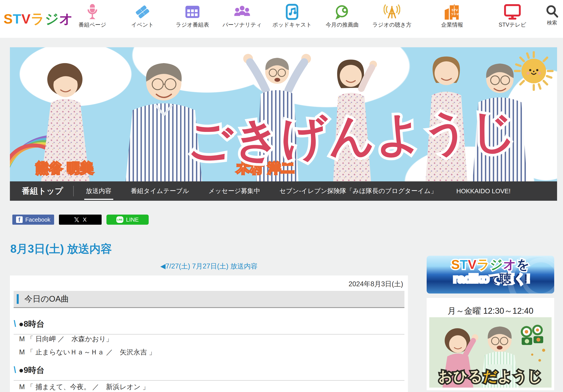 The image size is (563, 392). I want to click on segment-heading-text: ●9時台, so click(31, 370).